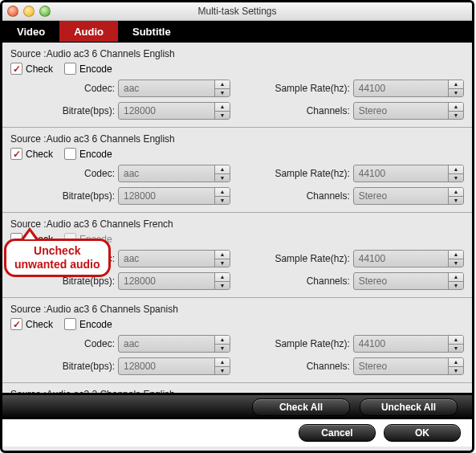 Image resolution: width=476 pixels, height=453 pixels. I want to click on zoom-icon, so click(45, 11).